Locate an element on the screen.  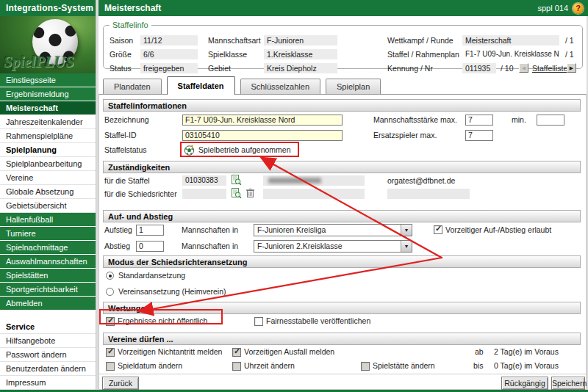
zurueck-button: Zurück is located at coordinates (121, 383).